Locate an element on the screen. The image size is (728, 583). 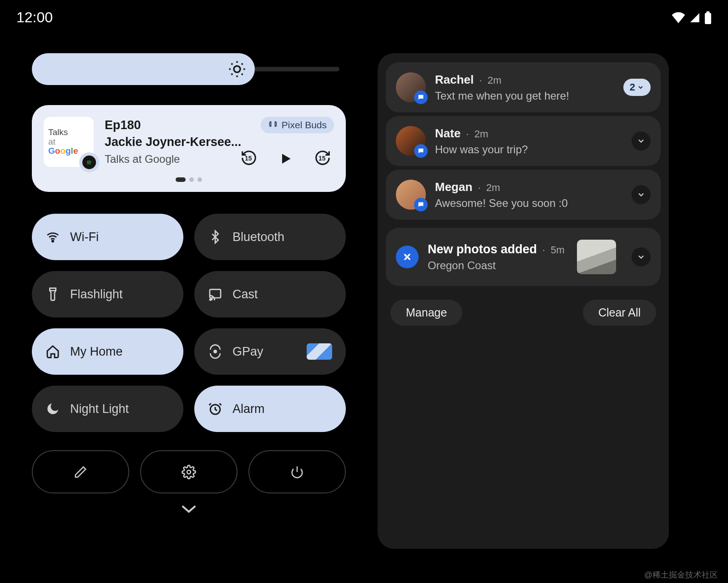
pinwheel-icon is located at coordinates (407, 257).